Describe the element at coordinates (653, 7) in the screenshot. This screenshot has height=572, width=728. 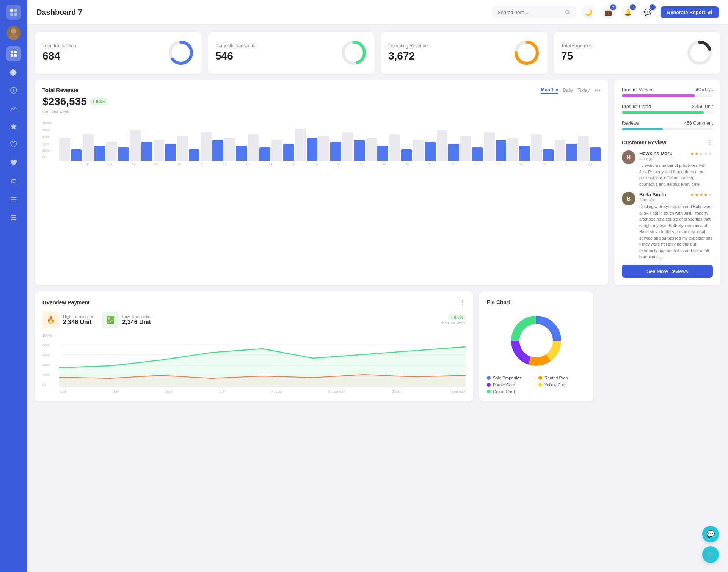
I see `messages-badge: 5` at that location.